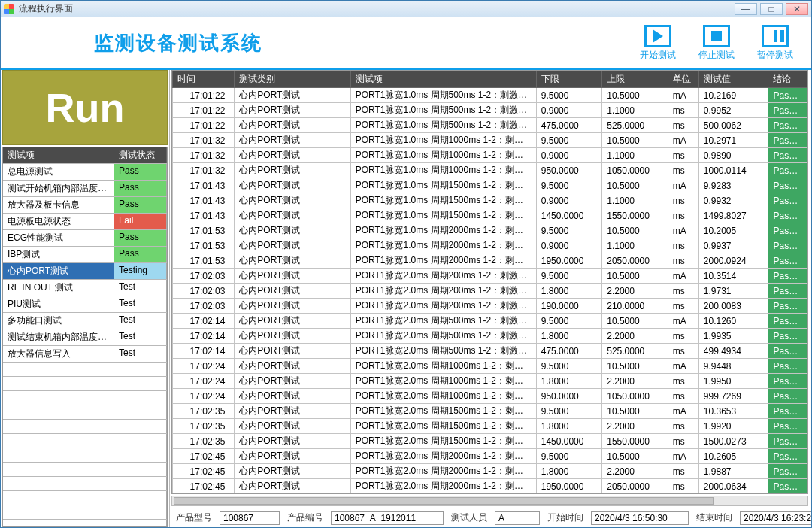 This screenshot has height=528, width=812. Describe the element at coordinates (444, 411) in the screenshot. I see `cell-item: PORT1脉宽2.0ms 周期1500ms 1-2：刺激幅度` at that location.